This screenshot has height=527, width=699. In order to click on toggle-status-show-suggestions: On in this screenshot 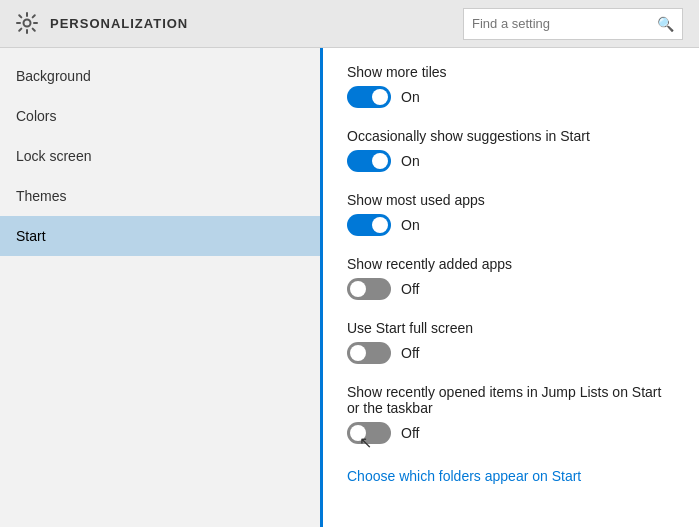, I will do `click(410, 161)`.